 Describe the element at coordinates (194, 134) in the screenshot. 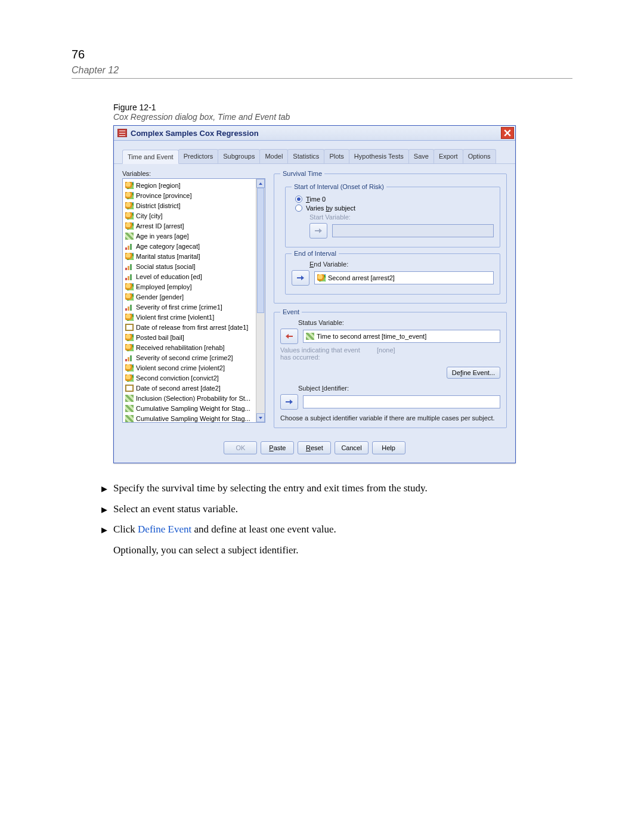

I see `dialog-title: Complex Samples Cox Regression` at that location.